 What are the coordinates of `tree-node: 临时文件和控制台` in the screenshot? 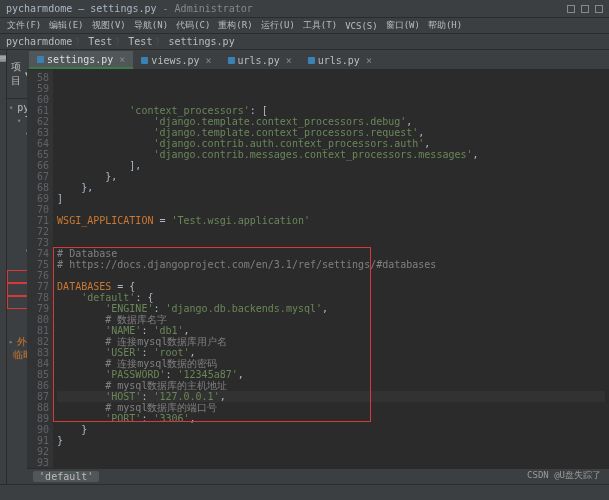 It's located at (17, 354).